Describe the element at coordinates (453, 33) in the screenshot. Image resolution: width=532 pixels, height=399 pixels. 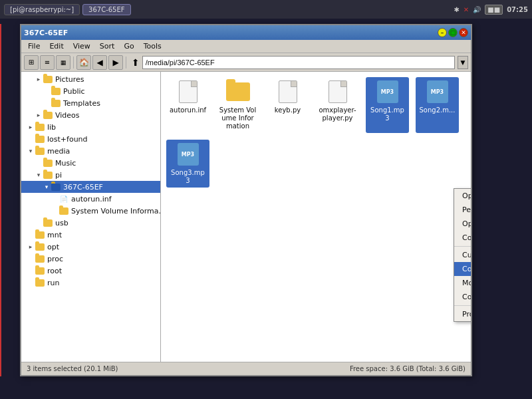
I see `maximize-button: □` at that location.